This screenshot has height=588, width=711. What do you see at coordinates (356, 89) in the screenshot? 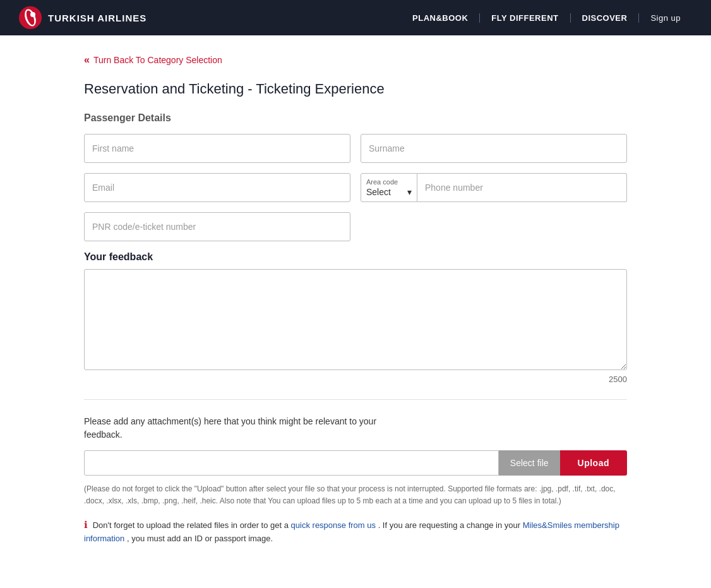
I see `page-title: Reservation and Ticketing - Ticketing Ex…` at bounding box center [356, 89].